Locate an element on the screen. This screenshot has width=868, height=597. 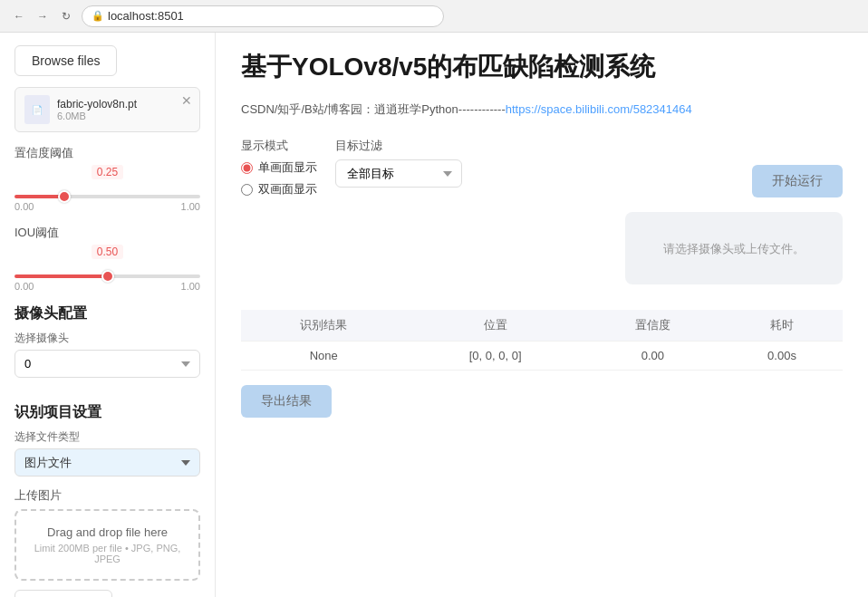
subtitle-link: https://space.bilibili.com/582341464 is located at coordinates (599, 109).